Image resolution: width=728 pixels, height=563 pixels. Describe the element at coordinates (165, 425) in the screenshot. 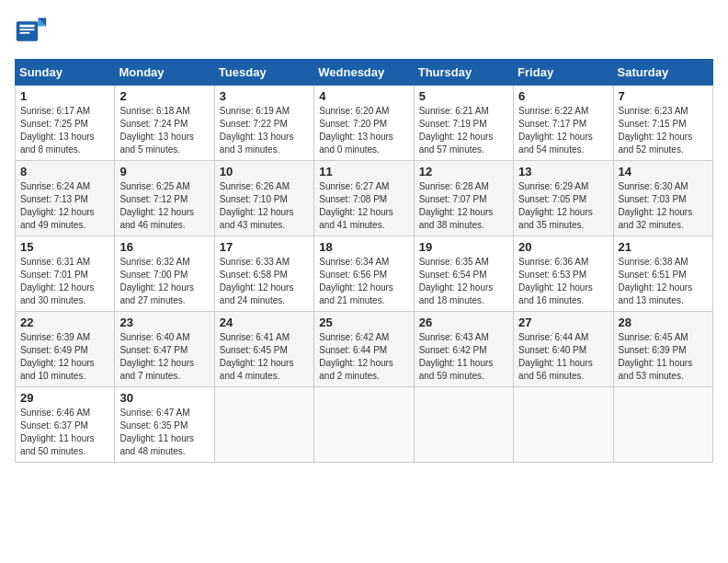

I see `day-cell: 30 Sunrise: 6:47 AM Sunset: 6:35 PM Dayl…` at that location.